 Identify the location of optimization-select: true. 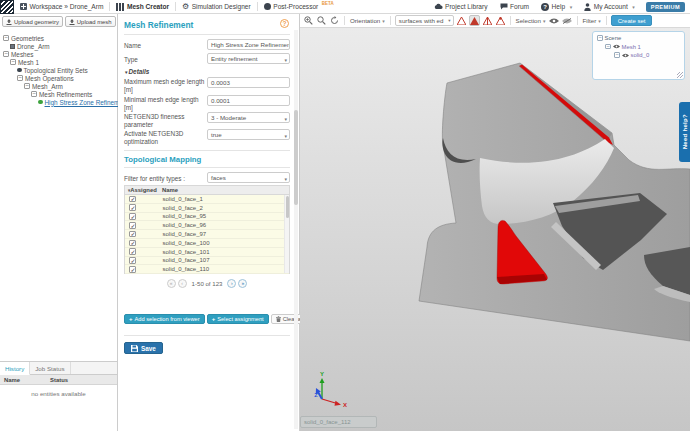
(248, 134).